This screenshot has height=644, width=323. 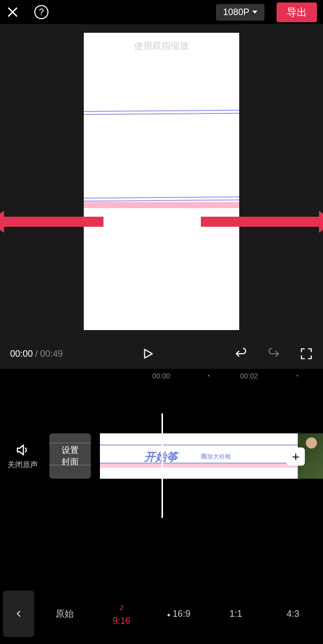 What do you see at coordinates (14, 12) in the screenshot?
I see `close-button` at bounding box center [14, 12].